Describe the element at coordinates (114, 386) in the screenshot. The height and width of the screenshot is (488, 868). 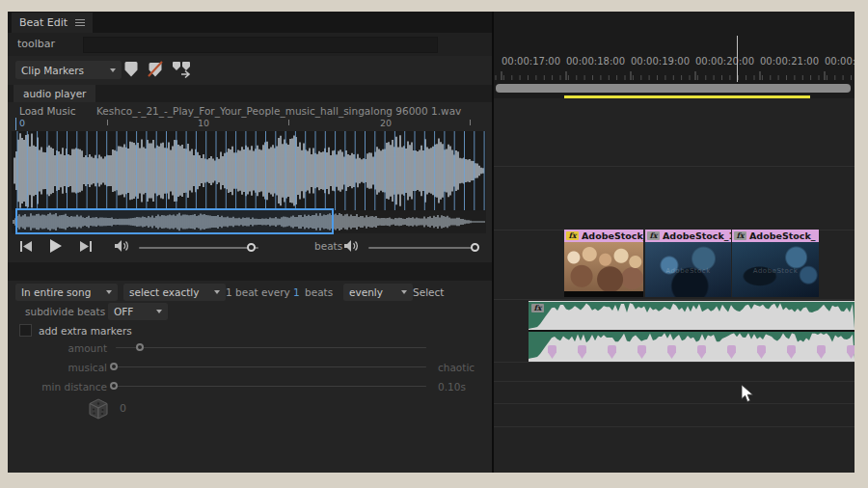
I see `min-distance-knob` at that location.